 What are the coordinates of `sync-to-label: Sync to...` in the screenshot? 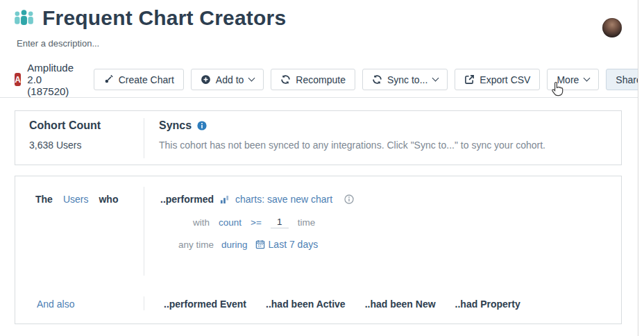 It's located at (407, 80).